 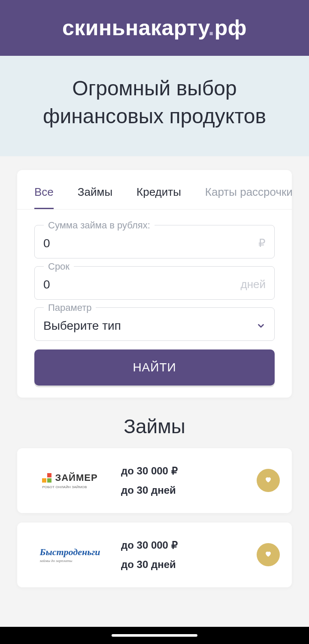 What do you see at coordinates (135, 28) in the screenshot?
I see `logo-text-left: скиньнакарту` at bounding box center [135, 28].